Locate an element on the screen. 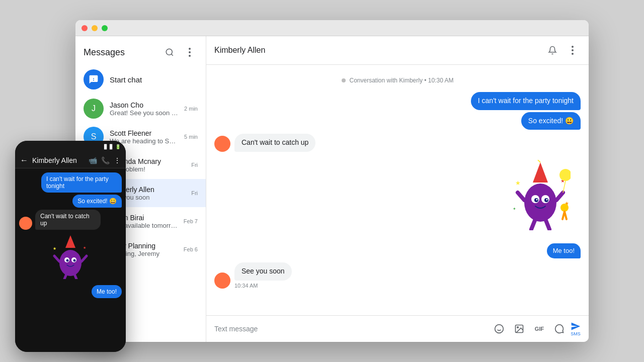  conv-time-scott: 5 min is located at coordinates (191, 137).